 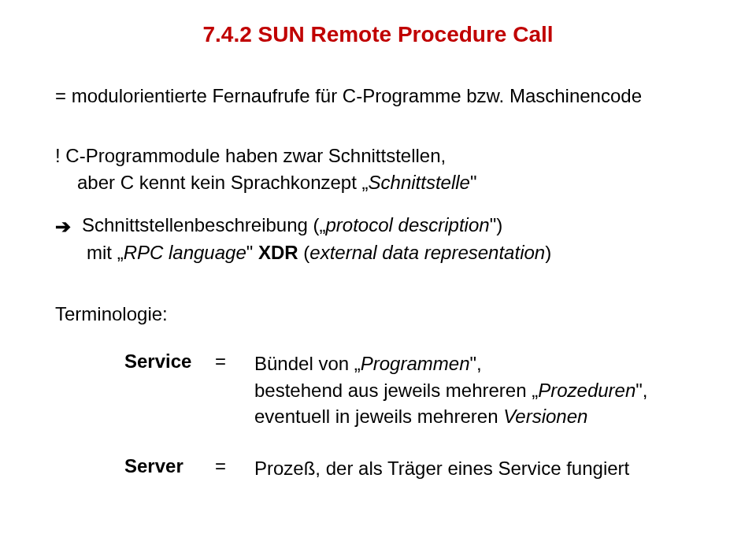 I want to click on definition-body: Prozeß, der als Träger eines Service fun…, so click(x=477, y=469).